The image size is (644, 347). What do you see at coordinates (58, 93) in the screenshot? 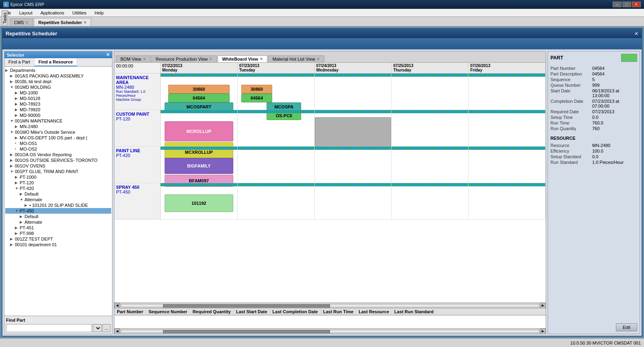
I see `tree-item: ▶ MD-1000` at bounding box center [58, 93].